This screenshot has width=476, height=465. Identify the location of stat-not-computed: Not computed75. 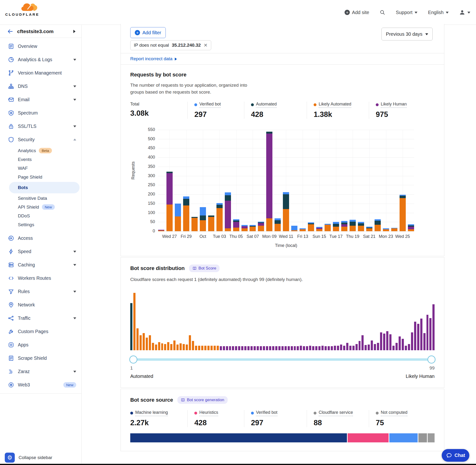
(402, 419).